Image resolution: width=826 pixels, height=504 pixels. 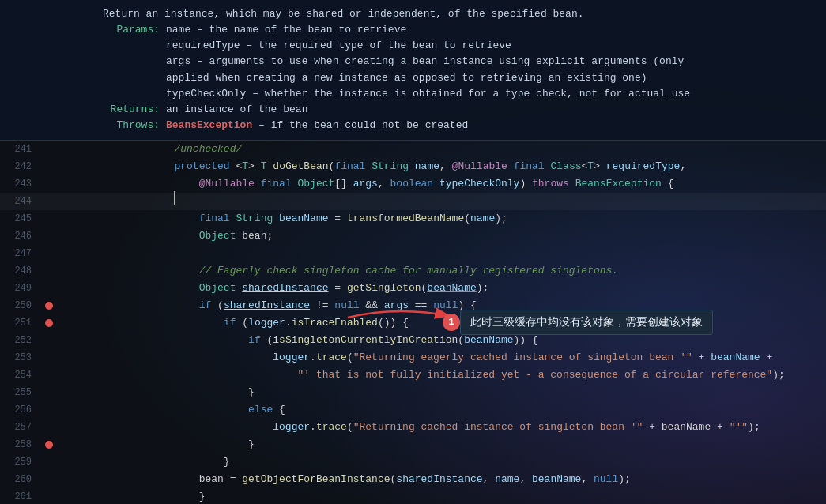 What do you see at coordinates (578, 322) in the screenshot?
I see `annotation-tooltip: 1 此时三级缓存中均没有该对象，需要创建该对象` at bounding box center [578, 322].